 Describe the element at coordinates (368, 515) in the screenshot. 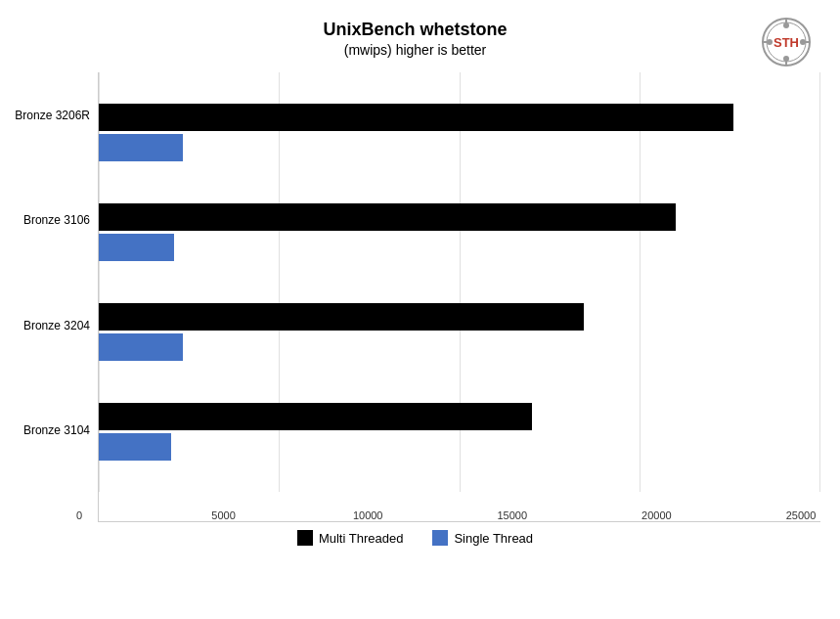

I see `x-axis-label: 10000` at that location.